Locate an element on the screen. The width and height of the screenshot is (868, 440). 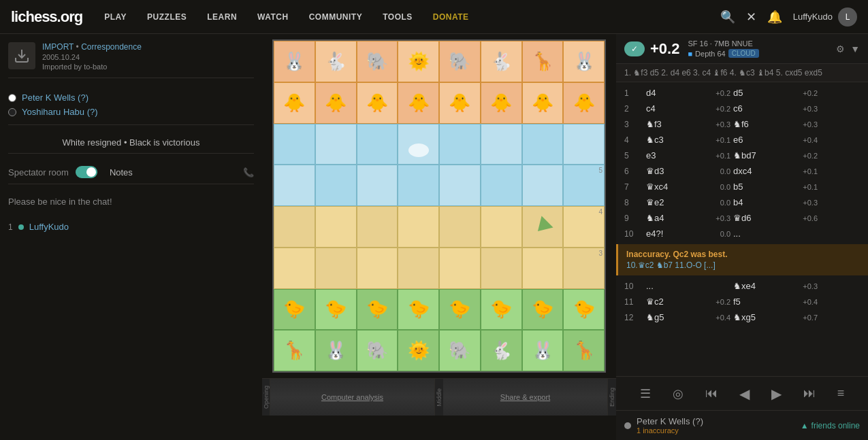
move-w-11: ♛c2 is located at coordinates (674, 302).